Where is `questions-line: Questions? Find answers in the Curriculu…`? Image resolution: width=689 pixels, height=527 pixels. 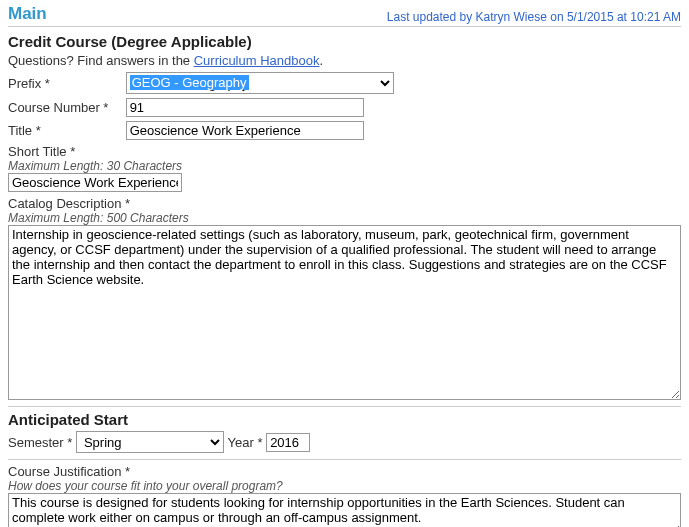 questions-line: Questions? Find answers in the Curriculu… is located at coordinates (344, 60).